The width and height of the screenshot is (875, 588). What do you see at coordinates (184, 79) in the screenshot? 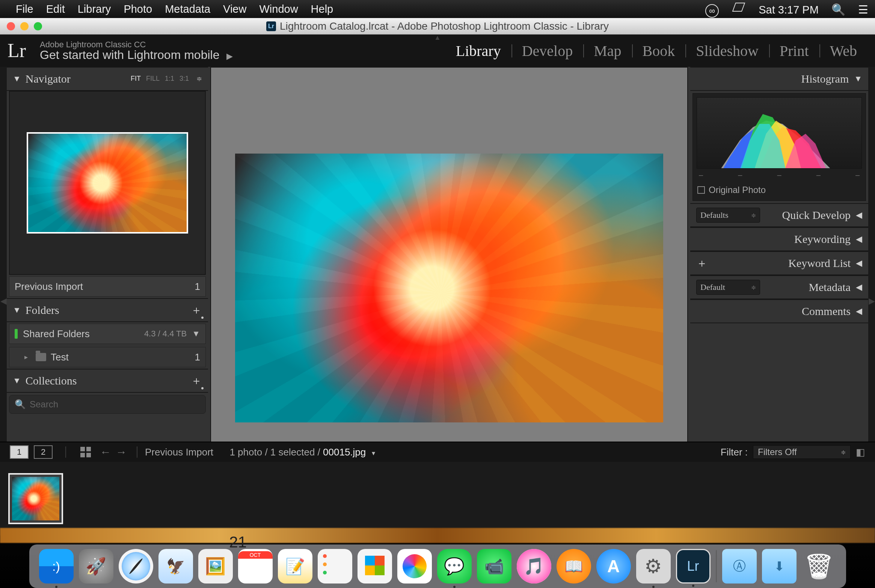
I see `navigator-zoom-3-1: 3:1` at bounding box center [184, 79].